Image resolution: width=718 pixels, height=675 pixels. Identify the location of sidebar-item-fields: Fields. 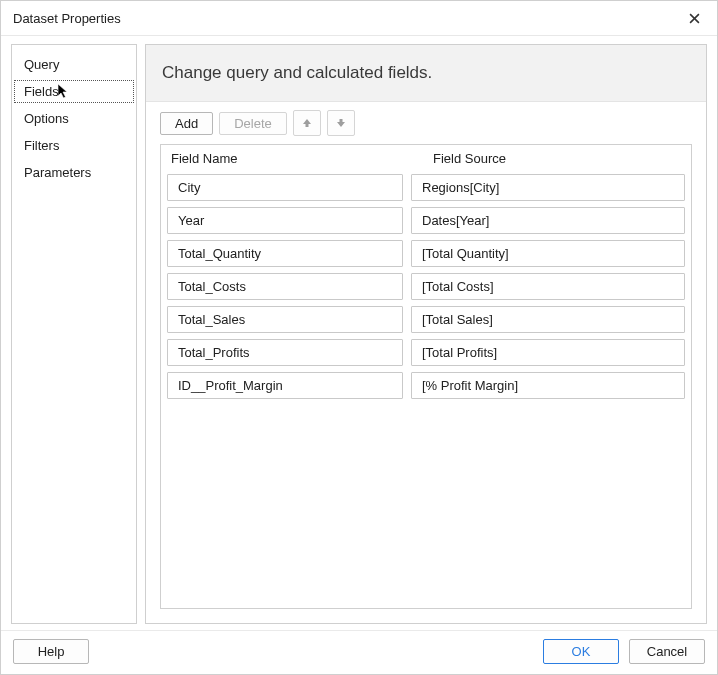
(74, 92).